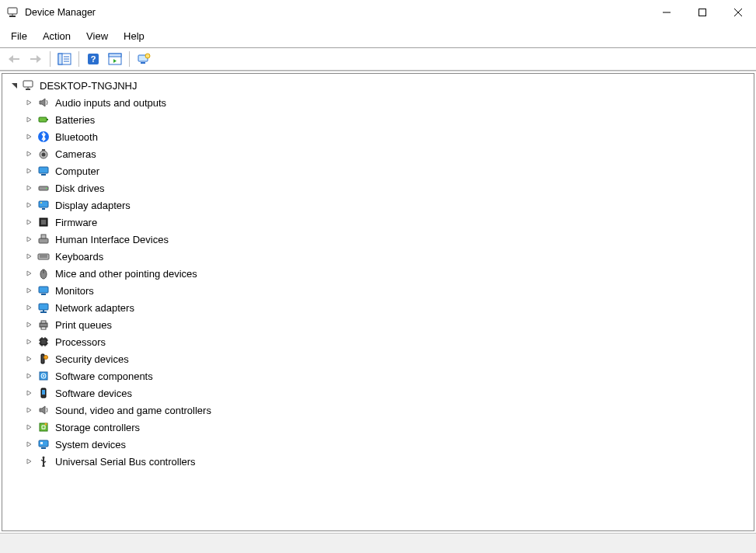 This screenshot has width=756, height=553. Describe the element at coordinates (14, 59) in the screenshot. I see `toolbar-back-button` at that location.